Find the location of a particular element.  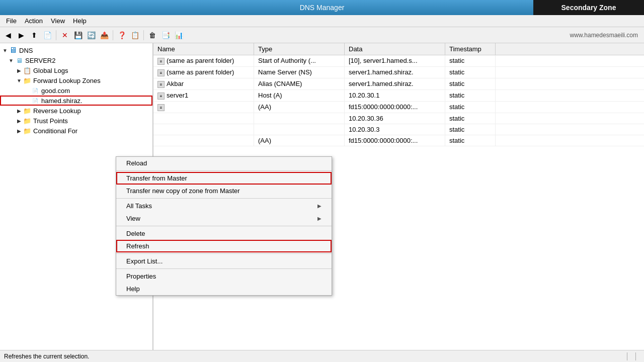

toolbar-refresh: 🔄 is located at coordinates (91, 35).